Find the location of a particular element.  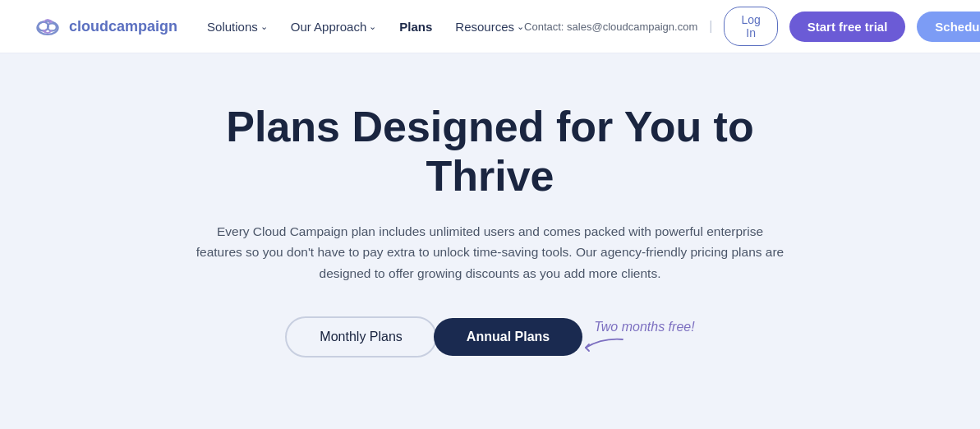

schedule-demo-button: Schedule demo is located at coordinates (948, 26).